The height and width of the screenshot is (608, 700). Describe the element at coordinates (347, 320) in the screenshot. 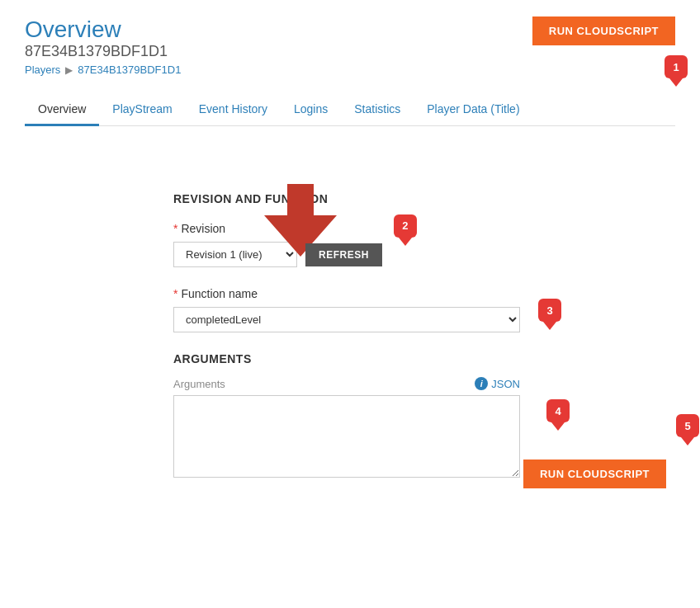

I see `function-select: completedLevel` at that location.